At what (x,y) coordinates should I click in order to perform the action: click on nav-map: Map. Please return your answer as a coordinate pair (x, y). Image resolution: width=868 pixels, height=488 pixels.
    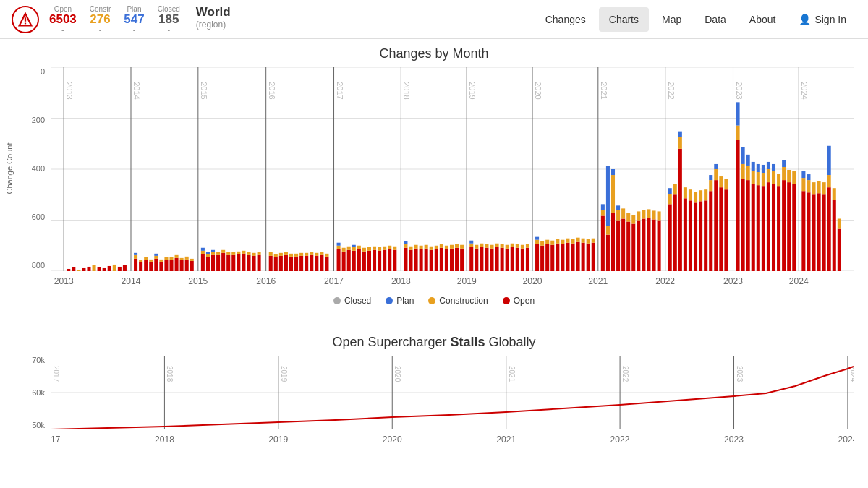
    Looking at the image, I should click on (671, 20).